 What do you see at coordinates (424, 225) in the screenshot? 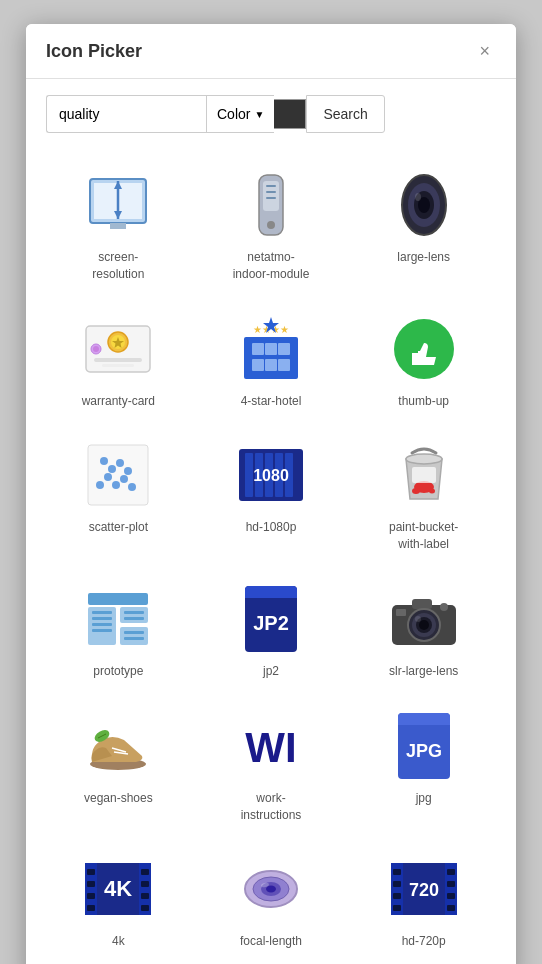
I see `list-item: large-lens` at bounding box center [424, 225].